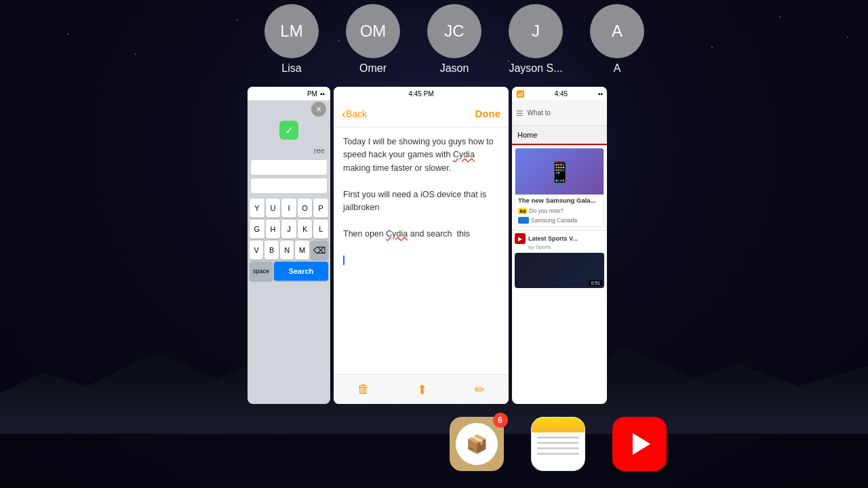  I want to click on cydia-ref-2: Cydia, so click(397, 234).